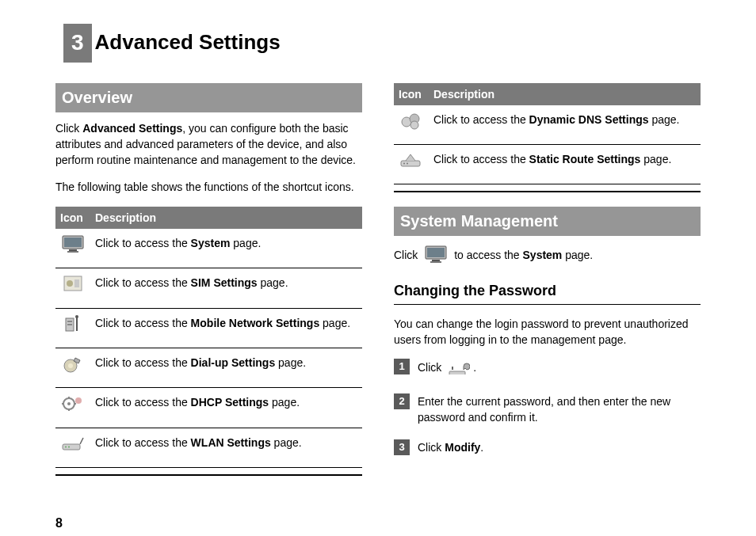  What do you see at coordinates (209, 249) in the screenshot?
I see `table-row: Click to access the System page.` at bounding box center [209, 249].